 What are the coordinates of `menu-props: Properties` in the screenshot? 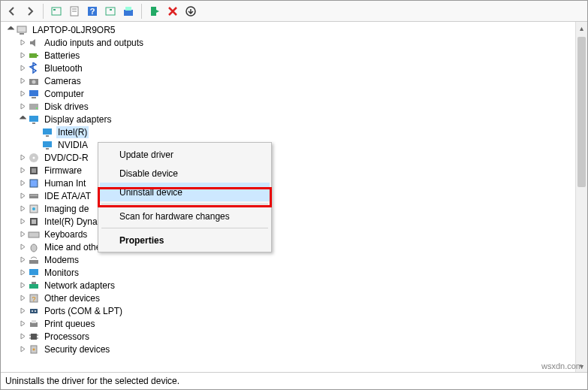 It's located at (185, 240).